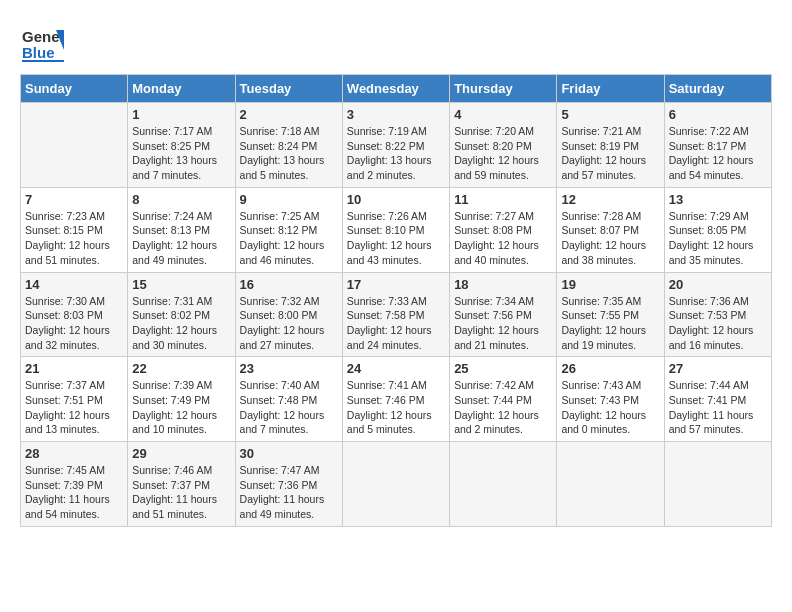  Describe the element at coordinates (504, 230) in the screenshot. I see `calendar-cell: 11Sunrise: 7:27 AMSunset: 8:08 PMDayligh…` at that location.